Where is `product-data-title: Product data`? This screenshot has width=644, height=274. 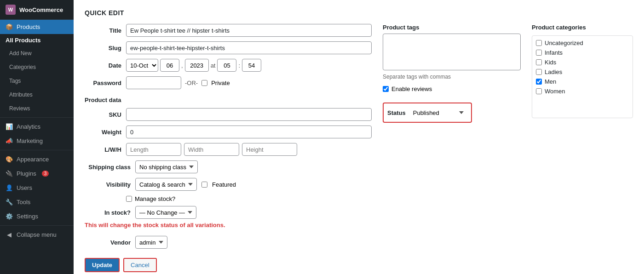 product-data-title: Product data is located at coordinates (228, 100).